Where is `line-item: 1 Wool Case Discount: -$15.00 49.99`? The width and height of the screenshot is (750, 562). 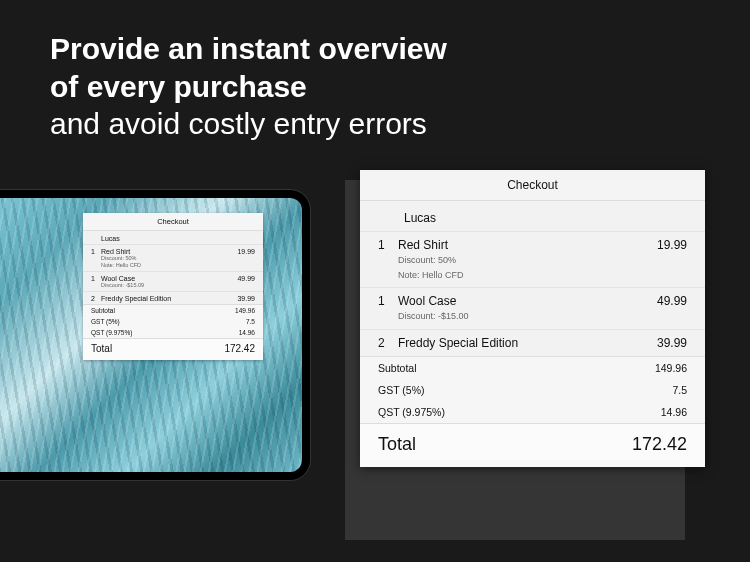
line-item: 1 Wool Case Discount: -$15.00 49.99 is located at coordinates (532, 308).